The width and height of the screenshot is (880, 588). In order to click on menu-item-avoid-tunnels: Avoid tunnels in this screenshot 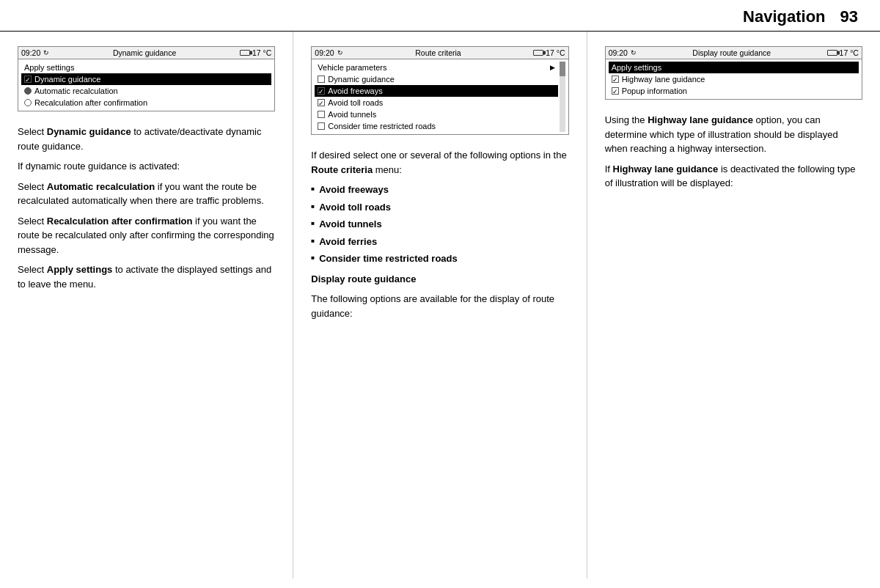, I will do `click(436, 114)`.